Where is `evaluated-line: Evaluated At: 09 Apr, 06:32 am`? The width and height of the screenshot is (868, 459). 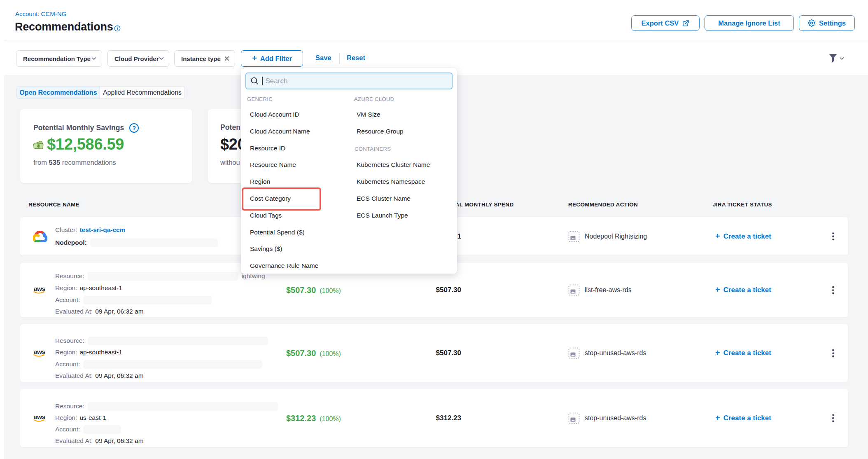 evaluated-line: Evaluated At: 09 Apr, 06:32 am is located at coordinates (100, 311).